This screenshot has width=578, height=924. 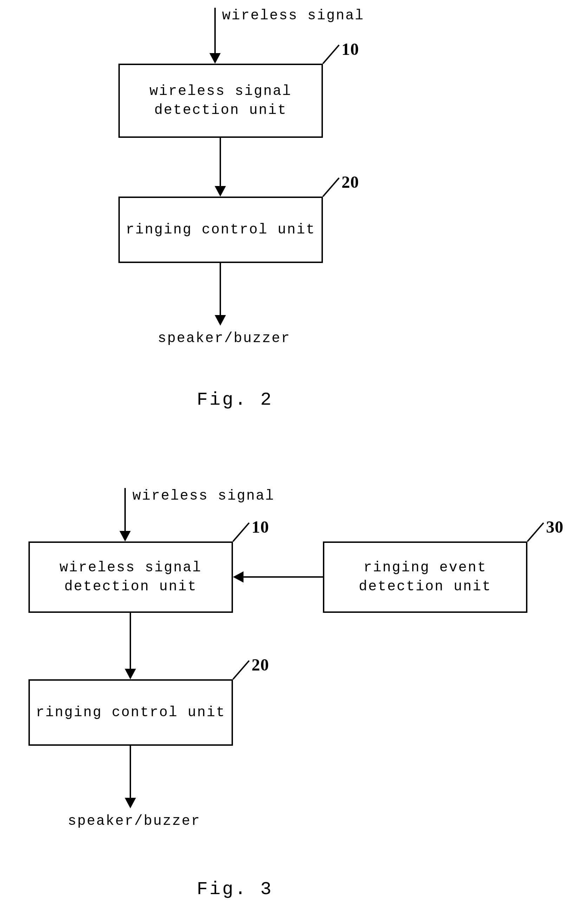 What do you see at coordinates (350, 182) in the screenshot?
I see `fig2-box20-ref: 20` at bounding box center [350, 182].